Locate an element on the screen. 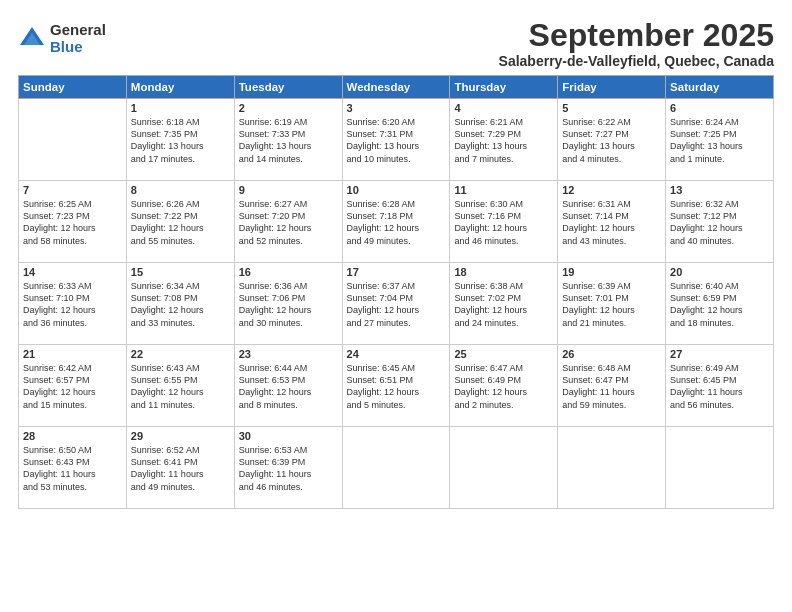 The height and width of the screenshot is (612, 792). cell-4-0: 28Sunrise: 6:50 AMSunset: 6:43 PMDayligh… is located at coordinates (73, 468).